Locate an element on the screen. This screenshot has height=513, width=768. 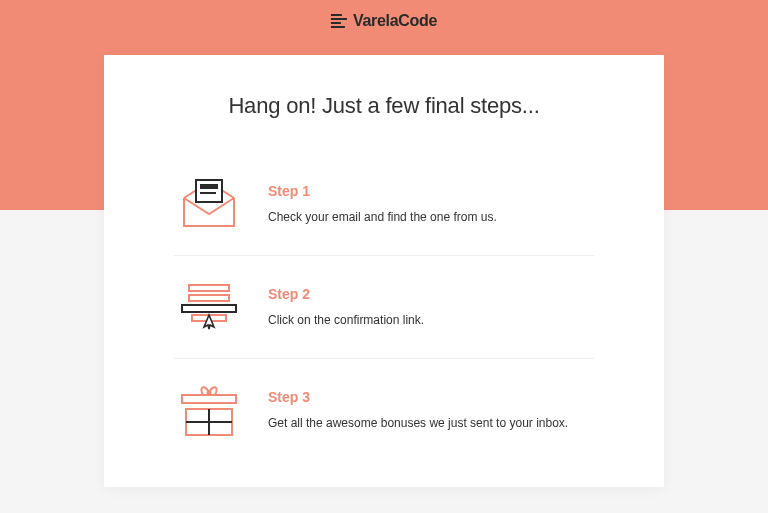
step-label: Step 3 is located at coordinates (431, 397).